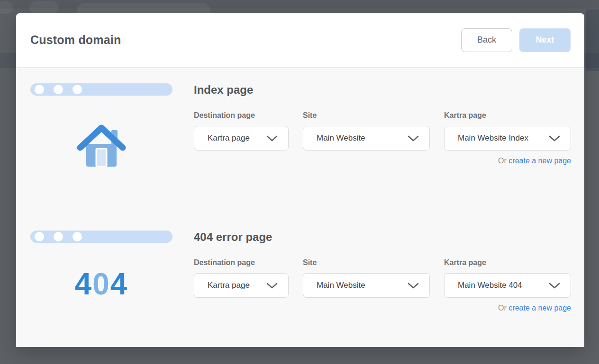 This screenshot has height=364, width=599. I want to click on error-page-illustration: 404, so click(101, 272).